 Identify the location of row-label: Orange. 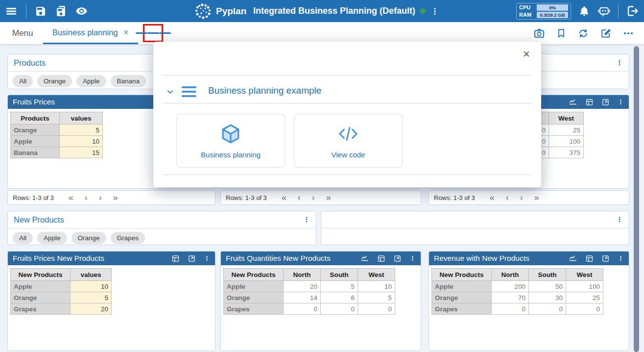
(462, 298).